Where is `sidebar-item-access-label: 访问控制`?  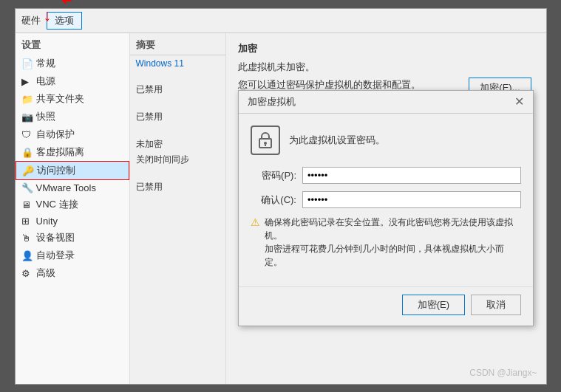
sidebar-item-access-label: 访问控制 is located at coordinates (56, 171).